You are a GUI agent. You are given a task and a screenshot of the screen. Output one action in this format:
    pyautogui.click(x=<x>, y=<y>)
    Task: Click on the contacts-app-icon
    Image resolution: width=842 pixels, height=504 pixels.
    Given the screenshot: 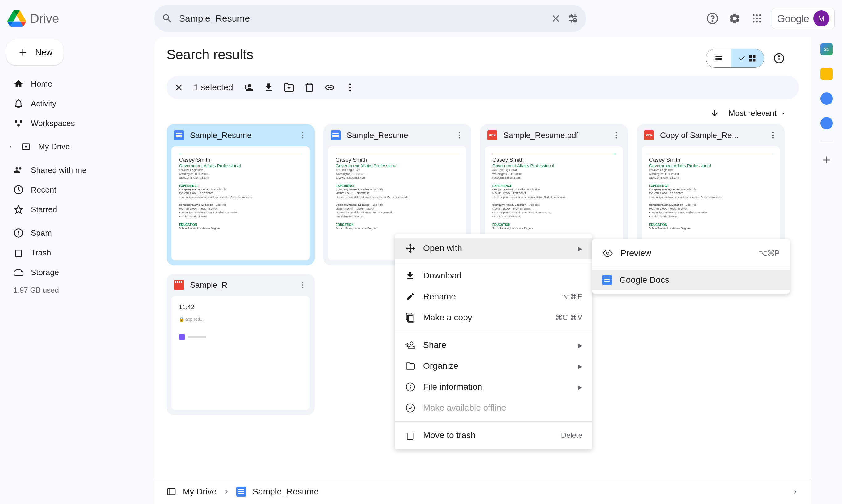 What is the action you would take?
    pyautogui.click(x=827, y=123)
    